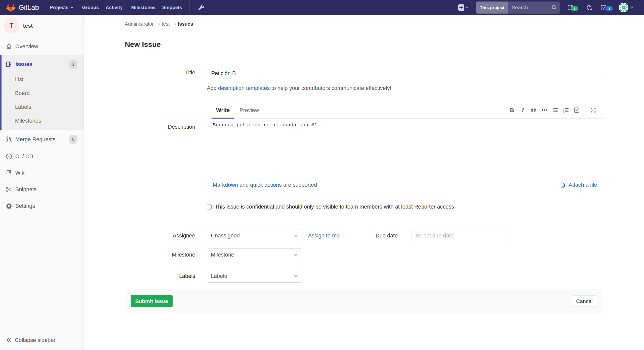 The image size is (644, 350). I want to click on svg-text: 1, so click(564, 109).